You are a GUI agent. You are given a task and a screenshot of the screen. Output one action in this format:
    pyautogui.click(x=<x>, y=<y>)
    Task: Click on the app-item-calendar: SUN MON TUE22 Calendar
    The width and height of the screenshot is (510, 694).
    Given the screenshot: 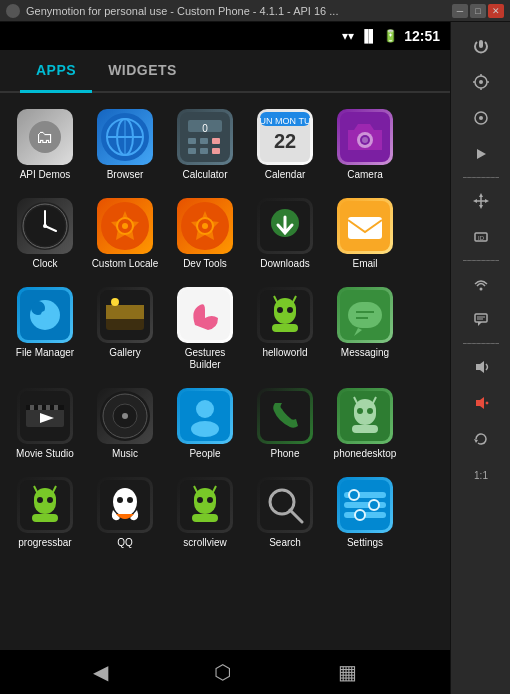 What is the action you would take?
    pyautogui.click(x=285, y=145)
    